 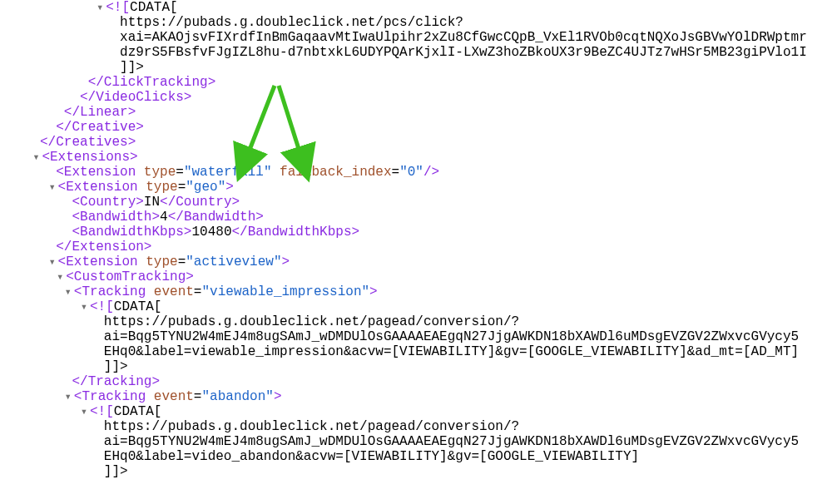 What do you see at coordinates (404, 22) in the screenshot?
I see `cdata-line: https://pubads.g.doubleclick.net/pcs/cli…` at bounding box center [404, 22].